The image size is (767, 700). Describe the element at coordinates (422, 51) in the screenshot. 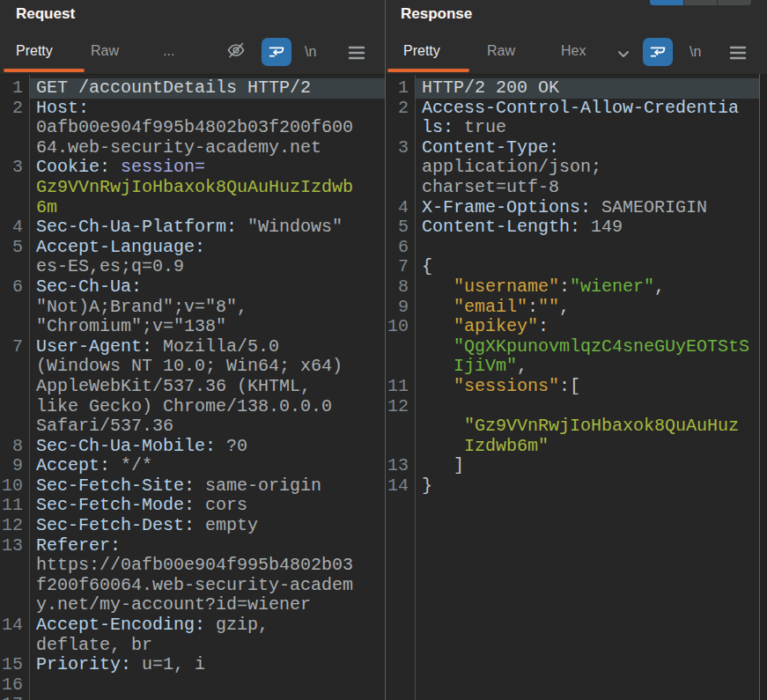

I see `response-tab-pretty: Pretty` at that location.